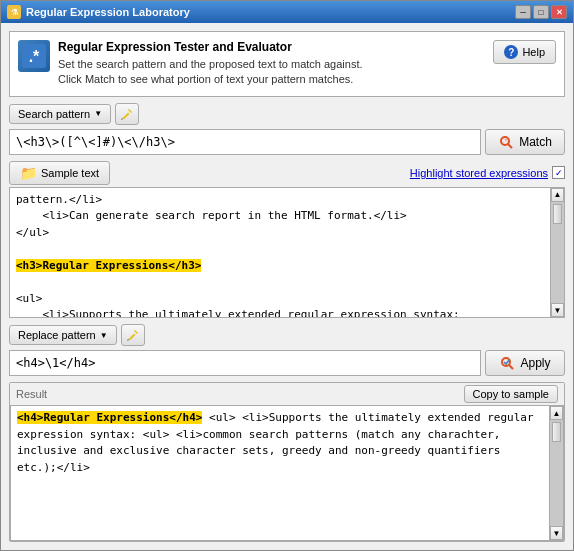 This screenshot has width=574, height=551. Describe the element at coordinates (245, 142) in the screenshot. I see `search-pattern-input` at that location.